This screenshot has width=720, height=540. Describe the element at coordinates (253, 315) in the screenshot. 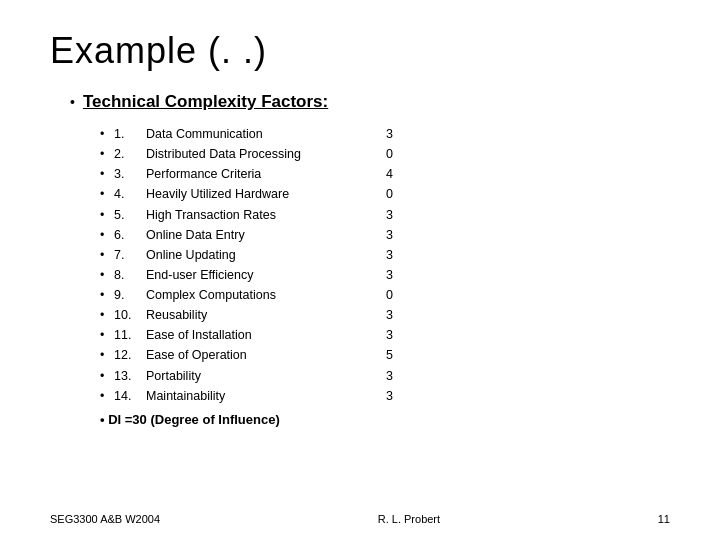

I see `table-row: • 10. Reusability 3` at that location.